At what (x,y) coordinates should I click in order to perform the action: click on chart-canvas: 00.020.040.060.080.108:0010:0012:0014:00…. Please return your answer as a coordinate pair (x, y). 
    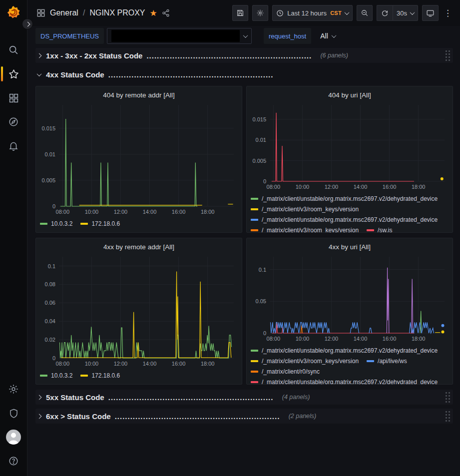
    Looking at the image, I should click on (139, 311).